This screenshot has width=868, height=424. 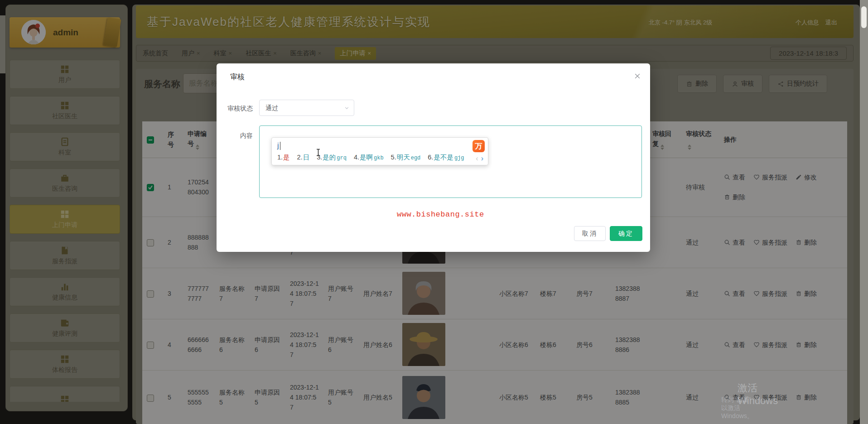 I want to click on text-cursor-icon, so click(x=318, y=152).